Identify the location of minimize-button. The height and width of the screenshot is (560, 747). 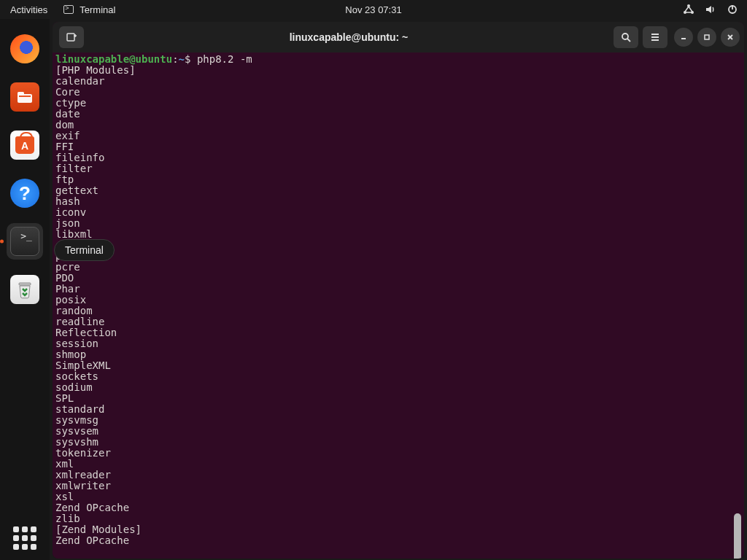
(684, 37).